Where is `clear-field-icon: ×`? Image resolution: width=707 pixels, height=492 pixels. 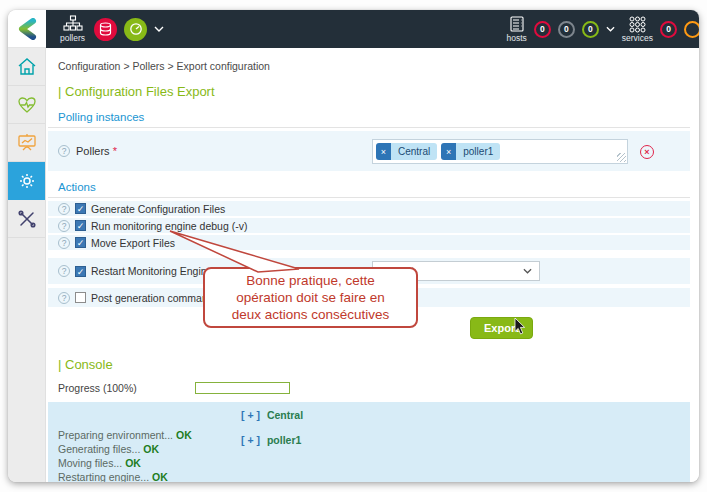 clear-field-icon: × is located at coordinates (647, 152).